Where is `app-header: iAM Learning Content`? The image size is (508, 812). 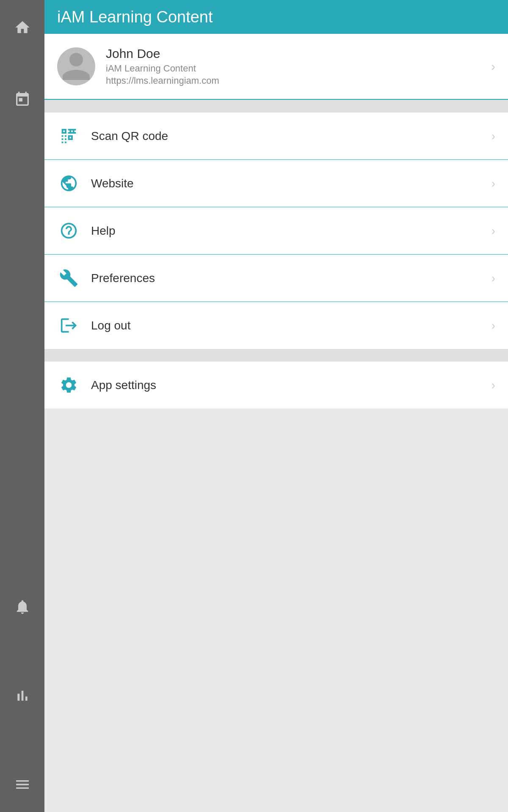
app-header: iAM Learning Content is located at coordinates (276, 17).